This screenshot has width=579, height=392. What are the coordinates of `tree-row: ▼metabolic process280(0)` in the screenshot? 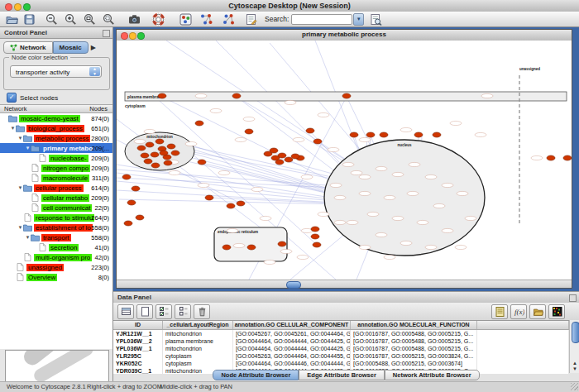 It's located at (56, 138).